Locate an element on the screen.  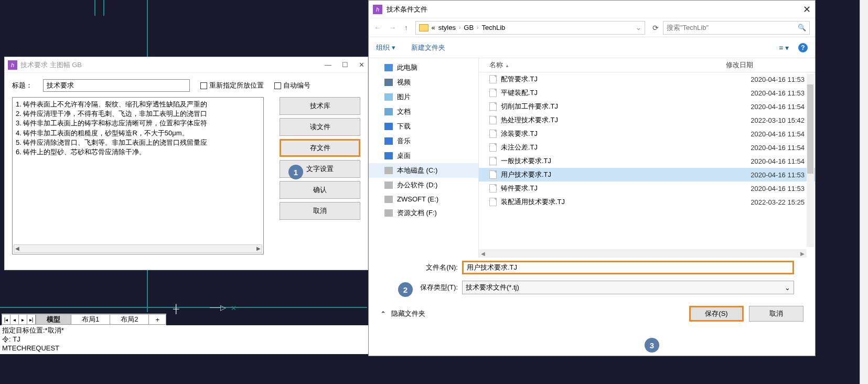
tab-add: + is located at coordinates (157, 319).